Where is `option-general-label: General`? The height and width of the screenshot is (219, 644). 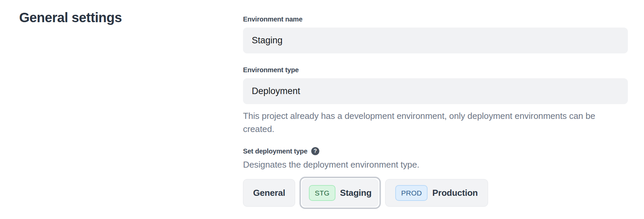
option-general-label: General is located at coordinates (269, 193).